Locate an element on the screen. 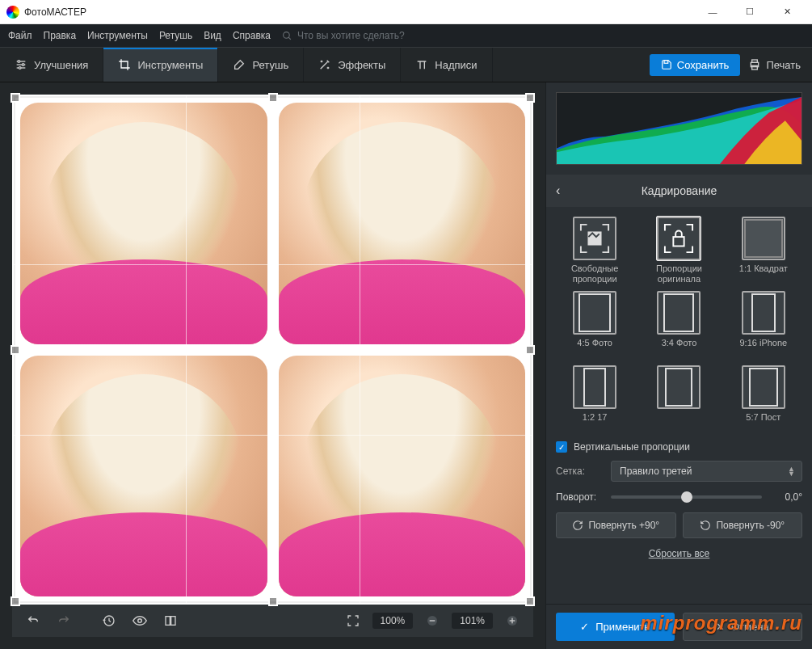 The height and width of the screenshot is (649, 812). preset-4-5: 4:5 Фото is located at coordinates (595, 325).